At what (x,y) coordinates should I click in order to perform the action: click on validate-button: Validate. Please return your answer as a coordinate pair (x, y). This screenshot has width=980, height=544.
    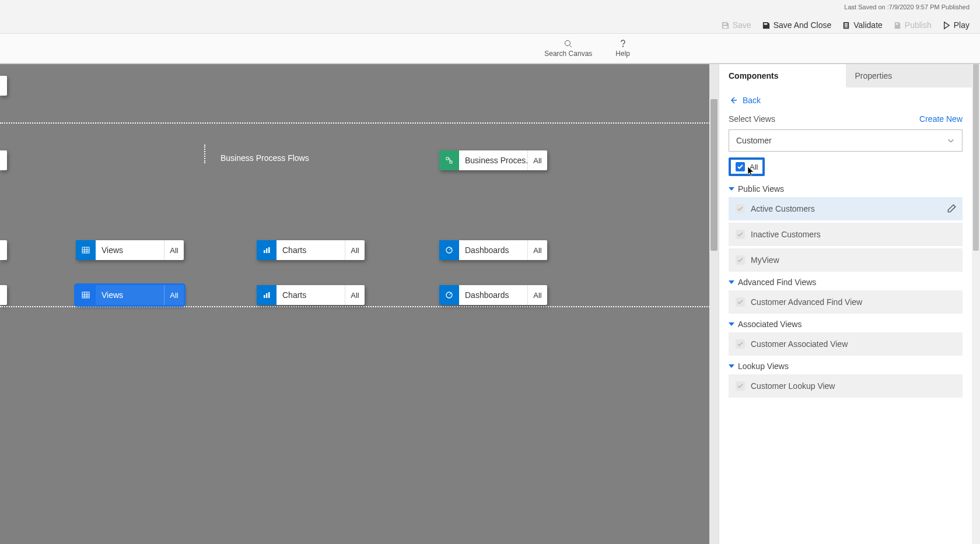
    Looking at the image, I should click on (862, 25).